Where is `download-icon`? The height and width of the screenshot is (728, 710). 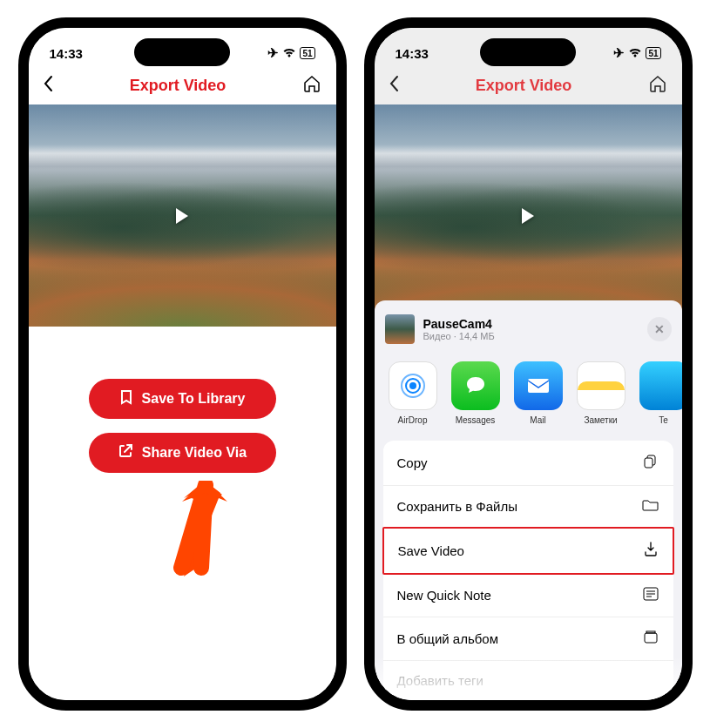 download-icon is located at coordinates (651, 550).